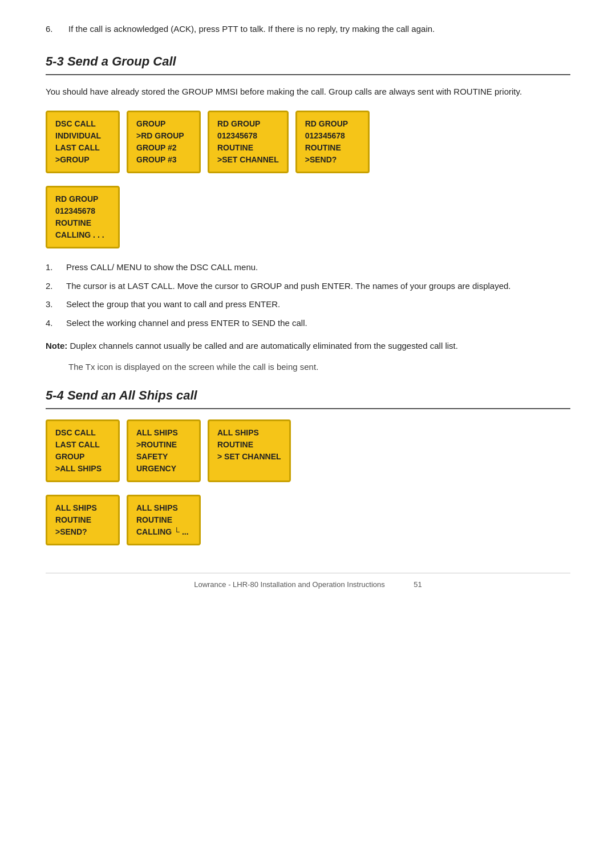 This screenshot has width=616, height=868. What do you see at coordinates (56, 345) in the screenshot?
I see `note-label: Note:` at bounding box center [56, 345].